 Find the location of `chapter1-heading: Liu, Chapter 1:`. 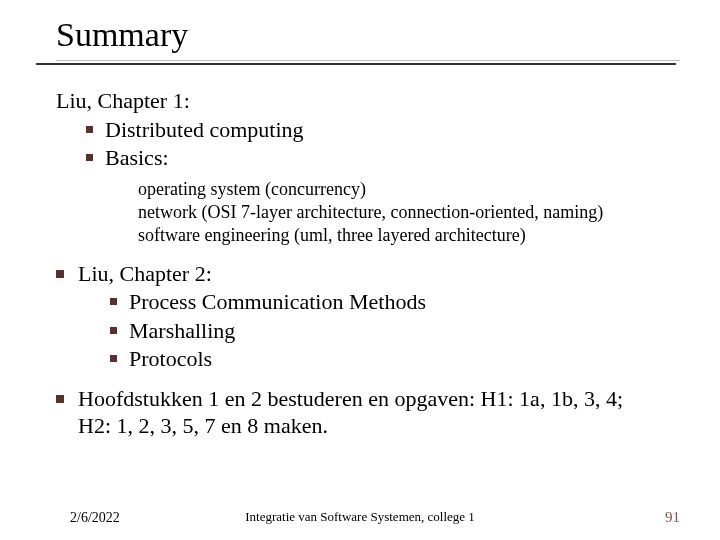

chapter1-heading: Liu, Chapter 1: is located at coordinates (368, 101).